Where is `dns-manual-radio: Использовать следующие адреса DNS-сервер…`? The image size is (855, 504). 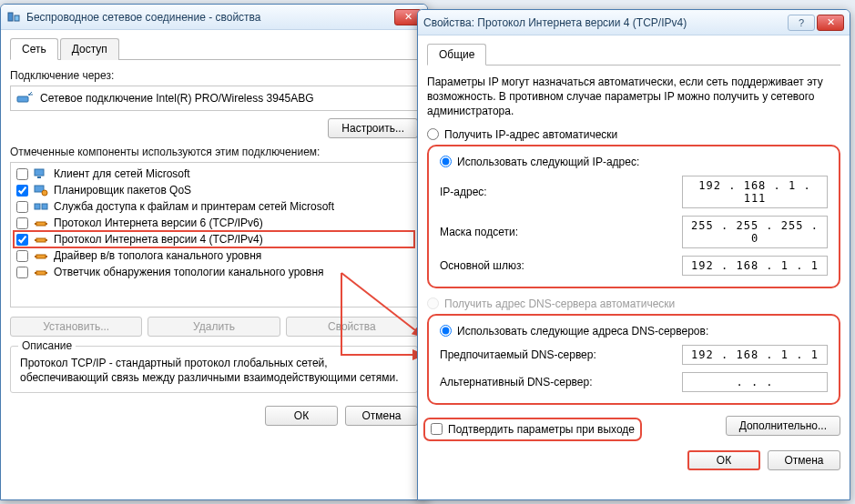
dns-manual-radio: Использовать следующие адреса DNS-сервер… is located at coordinates (634, 331).